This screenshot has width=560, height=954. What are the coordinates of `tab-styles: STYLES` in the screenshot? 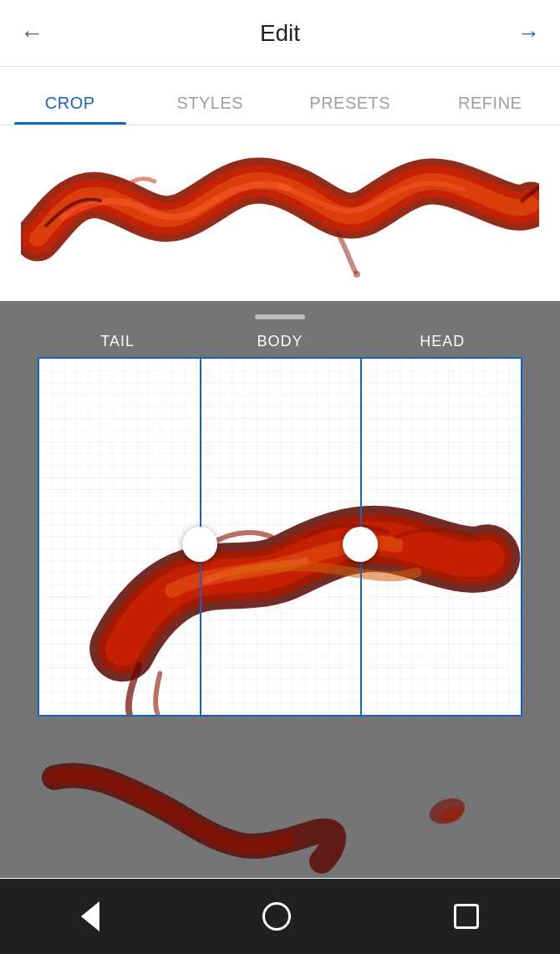 It's located at (211, 109).